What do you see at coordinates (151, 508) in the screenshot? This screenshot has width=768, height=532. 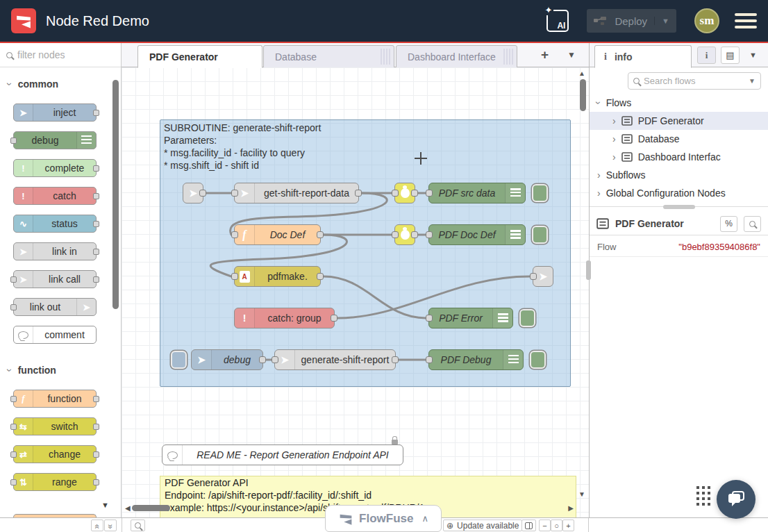 I see `canvas-horizontal-scrollbar` at bounding box center [151, 508].